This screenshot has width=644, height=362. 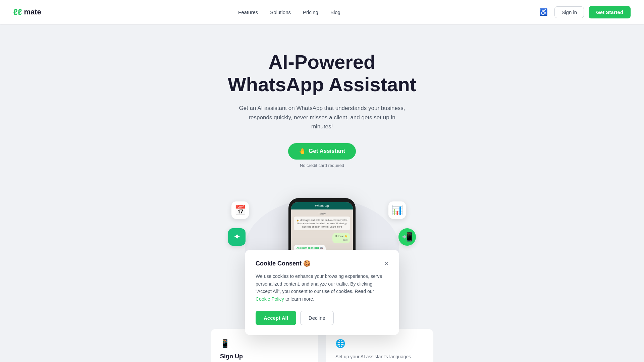 What do you see at coordinates (237, 237) in the screenshot?
I see `openai-icon: ✦` at bounding box center [237, 237].